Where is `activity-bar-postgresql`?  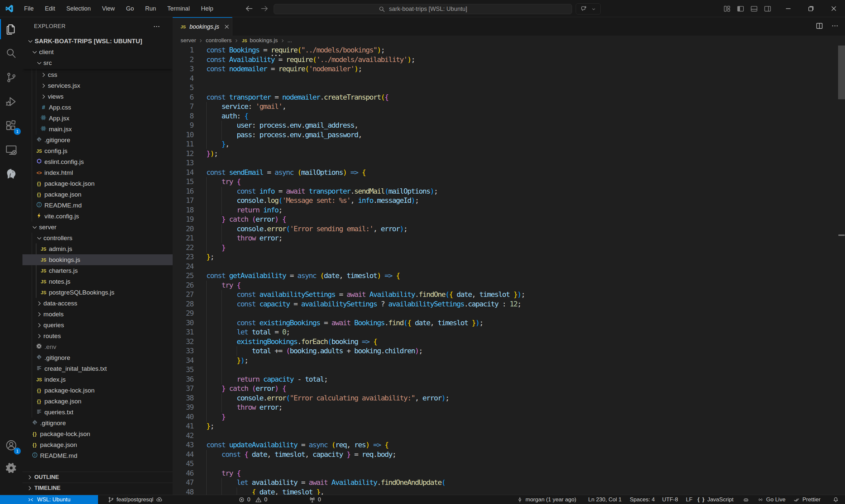
activity-bar-postgresql is located at coordinates (11, 174).